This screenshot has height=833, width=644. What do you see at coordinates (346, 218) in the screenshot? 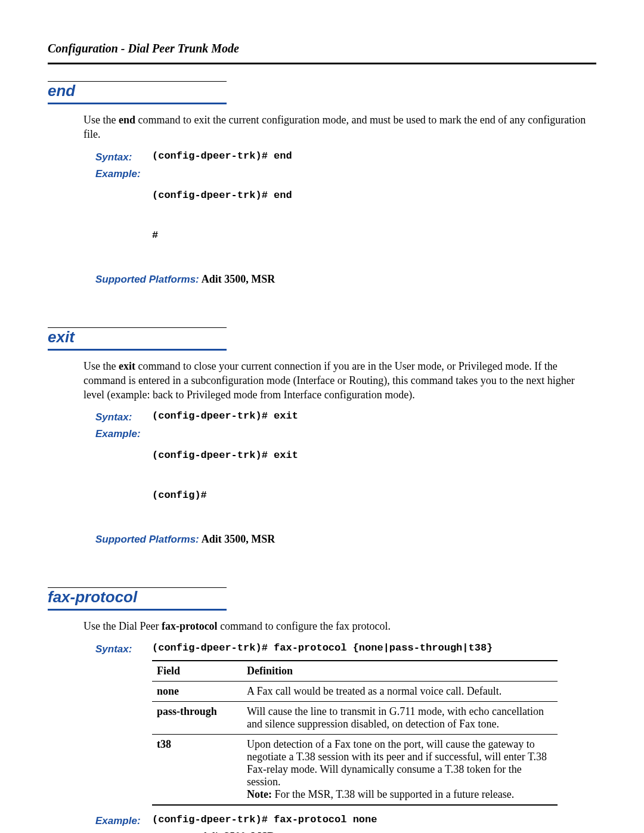
I see `end-example-row: Example: (config-dpeer-trk)# end #` at bounding box center [346, 218].